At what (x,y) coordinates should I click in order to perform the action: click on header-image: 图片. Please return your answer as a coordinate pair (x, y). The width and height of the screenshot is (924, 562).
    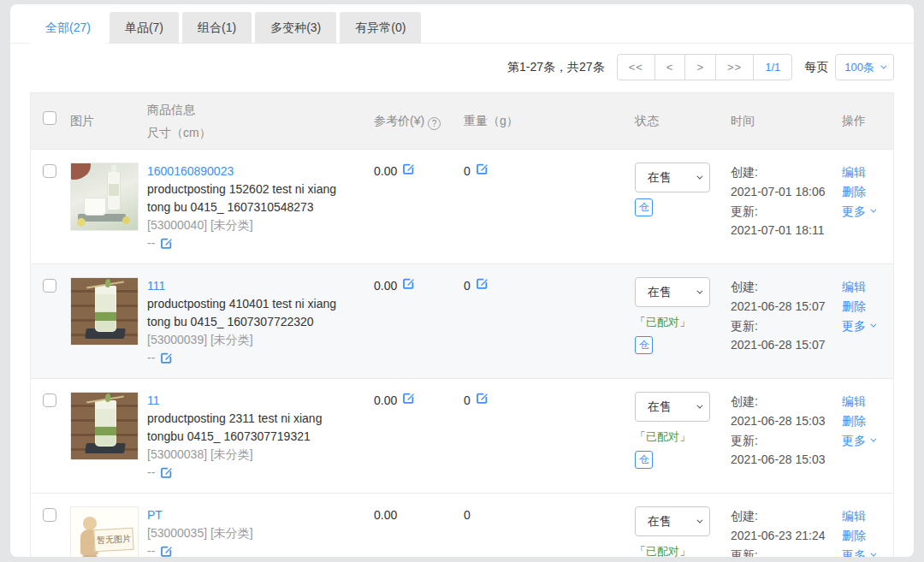
    Looking at the image, I should click on (105, 121).